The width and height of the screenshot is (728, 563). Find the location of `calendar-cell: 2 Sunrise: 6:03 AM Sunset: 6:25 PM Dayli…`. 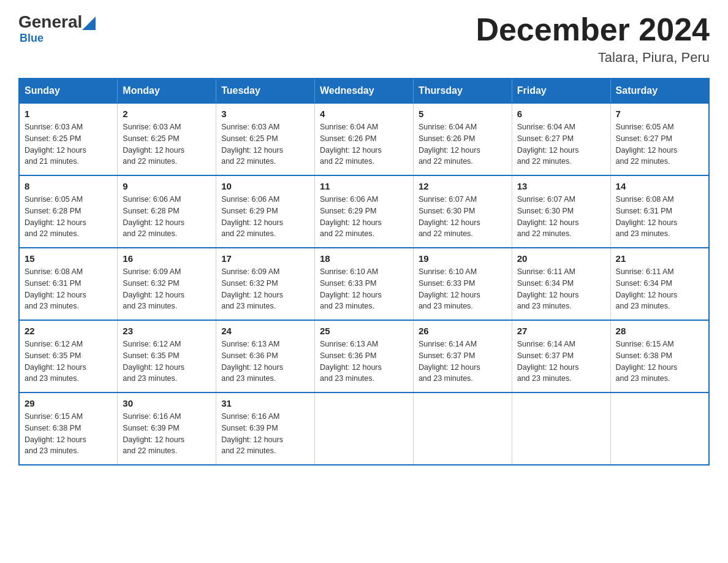

calendar-cell: 2 Sunrise: 6:03 AM Sunset: 6:25 PM Dayli… is located at coordinates (167, 139).